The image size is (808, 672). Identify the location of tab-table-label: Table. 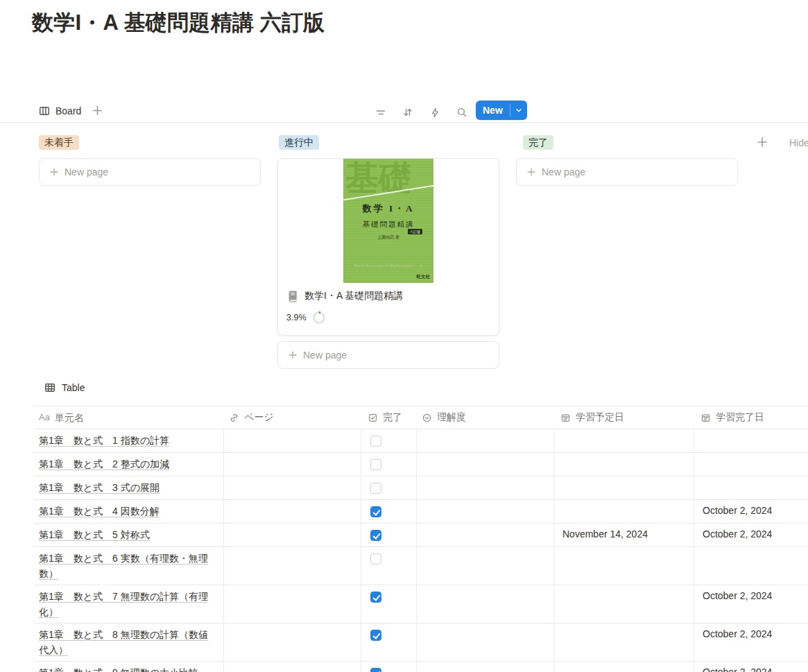
(74, 388).